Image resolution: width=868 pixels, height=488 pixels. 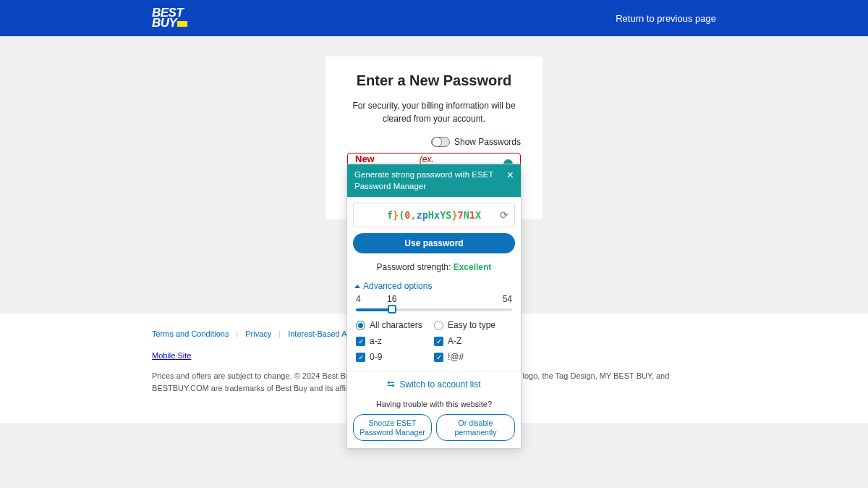 What do you see at coordinates (434, 384) in the screenshot?
I see `switch-account-list: ⇆ Switch to account list` at bounding box center [434, 384].